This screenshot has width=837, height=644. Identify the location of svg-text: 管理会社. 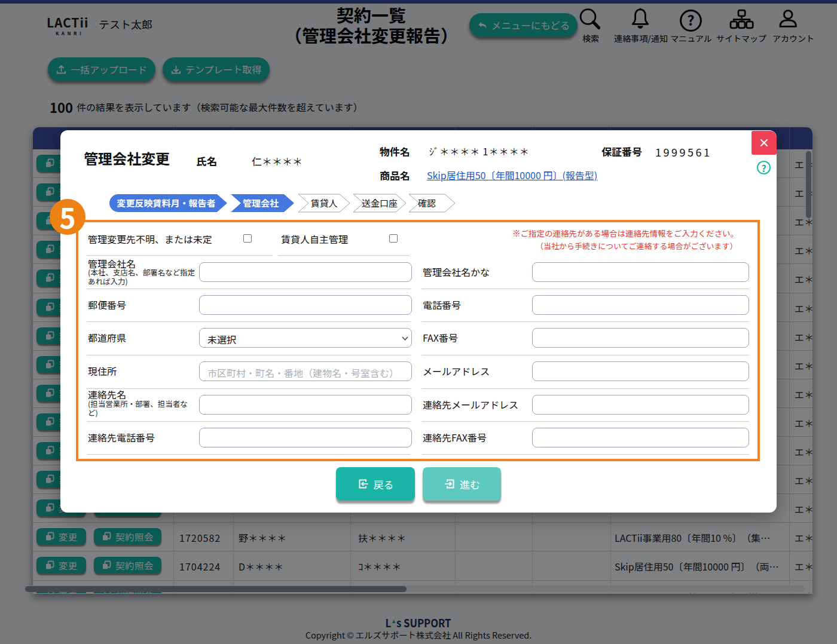
(261, 203).